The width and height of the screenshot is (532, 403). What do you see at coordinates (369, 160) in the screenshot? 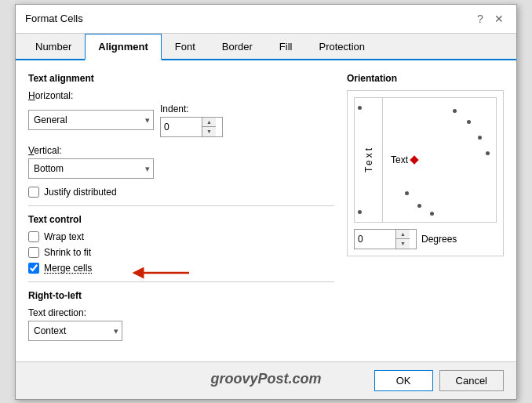
I see `vertical-text-area: Text` at bounding box center [369, 160].